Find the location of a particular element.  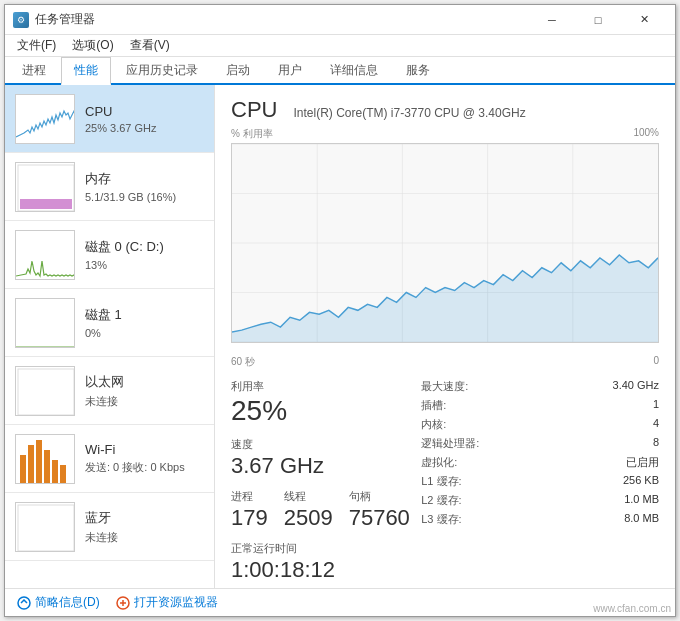

close-button: ✕ is located at coordinates (644, 20).